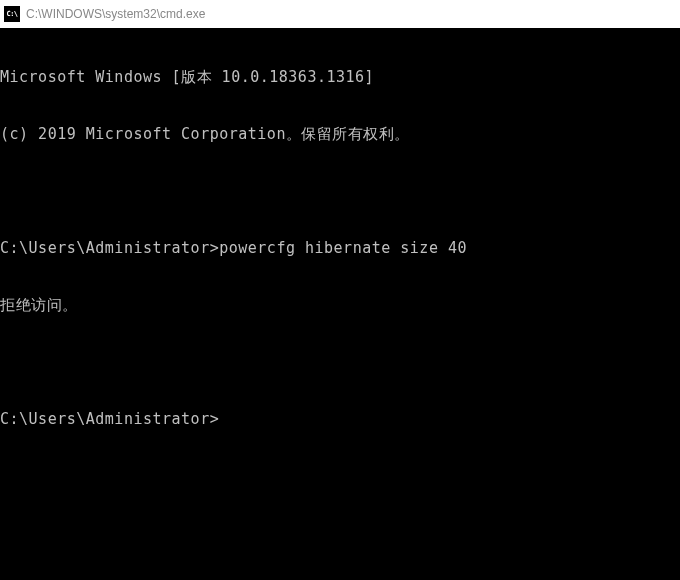  I want to click on terminal-prompt-line: C:\Users\Administrator>, so click(340, 420).